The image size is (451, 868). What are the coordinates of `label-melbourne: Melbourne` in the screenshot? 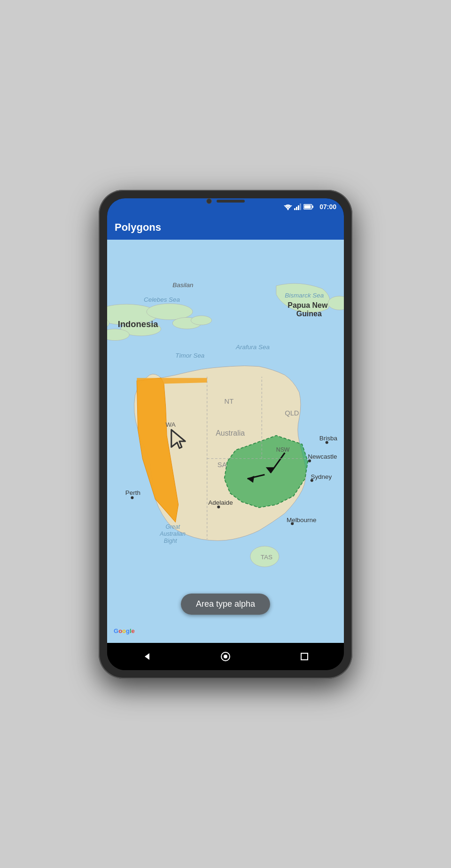 It's located at (302, 520).